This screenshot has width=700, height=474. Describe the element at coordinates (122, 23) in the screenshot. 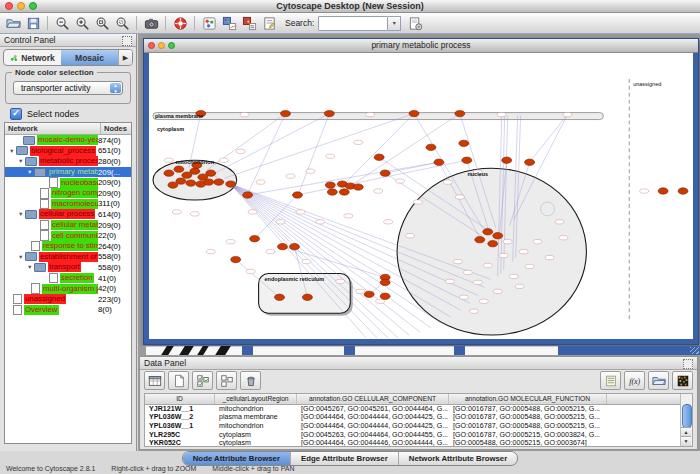

I see `zoom-selected-icon` at that location.